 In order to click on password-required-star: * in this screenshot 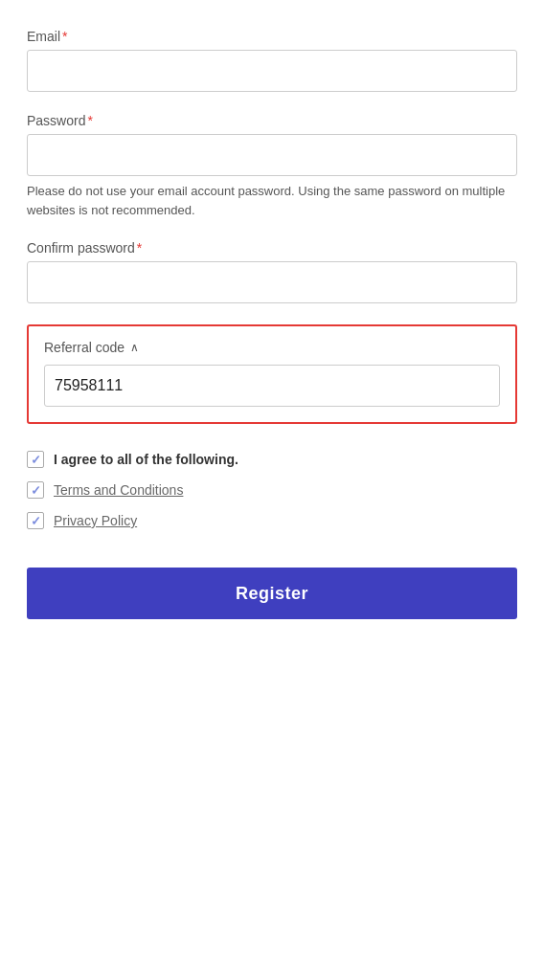, I will do `click(90, 121)`.